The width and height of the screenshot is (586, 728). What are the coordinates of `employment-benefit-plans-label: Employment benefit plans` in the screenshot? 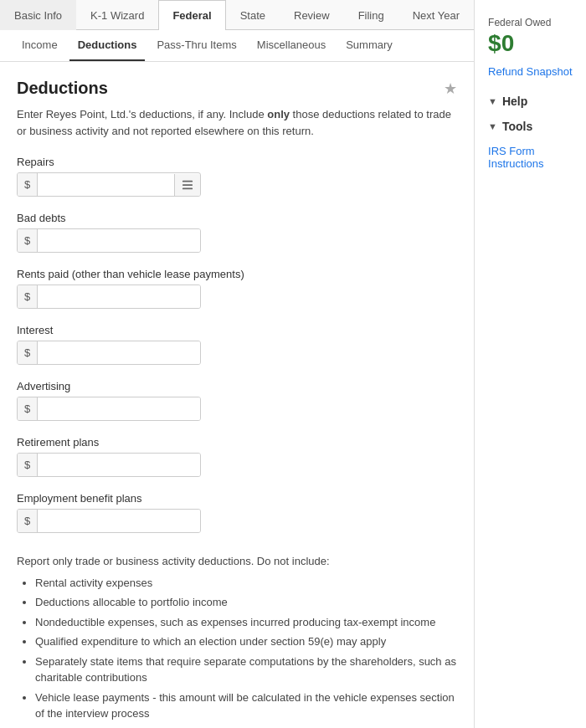 It's located at (237, 499).